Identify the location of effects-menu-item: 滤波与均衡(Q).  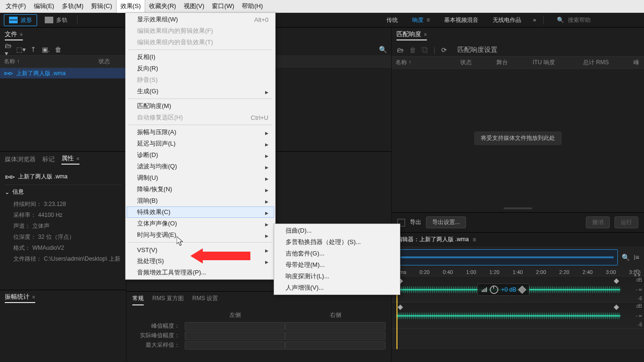
(200, 166).